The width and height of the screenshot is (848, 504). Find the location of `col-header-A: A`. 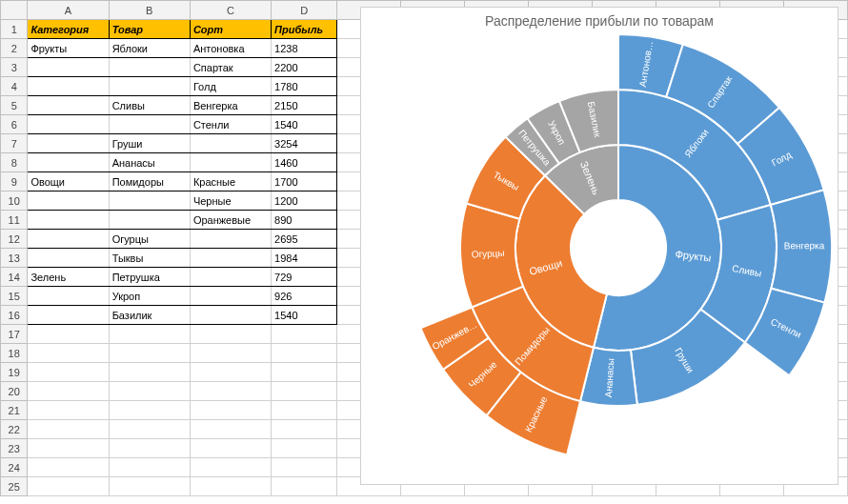

col-header-A: A is located at coordinates (69, 10).